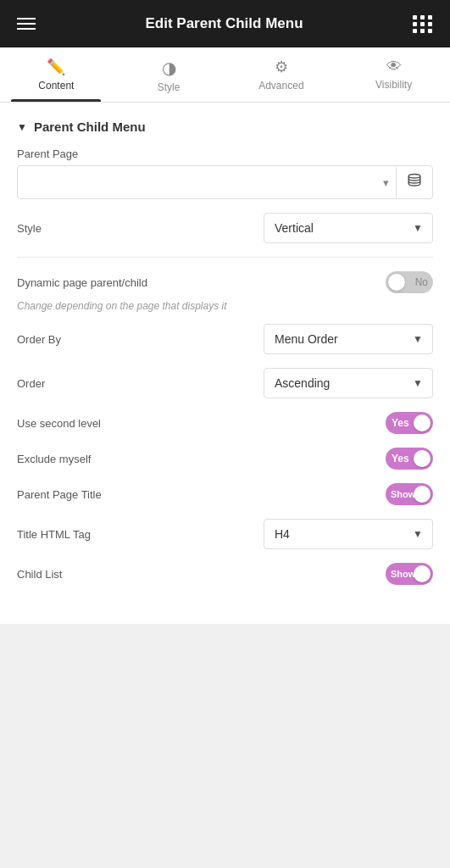  What do you see at coordinates (225, 282) in the screenshot?
I see `dynamic-page-group: Dynamic page parent/child No` at bounding box center [225, 282].